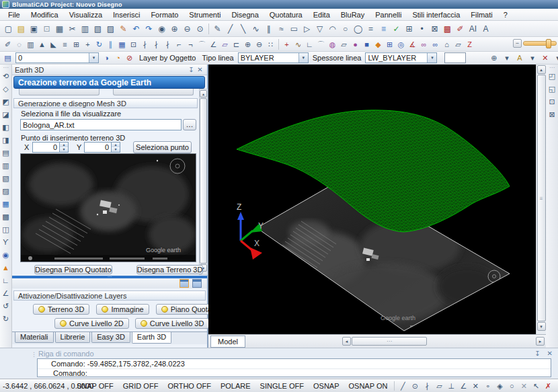 The width and height of the screenshot is (558, 392). What do you see at coordinates (507, 58) in the screenshot?
I see `find-dropdown: ▾` at bounding box center [507, 58].